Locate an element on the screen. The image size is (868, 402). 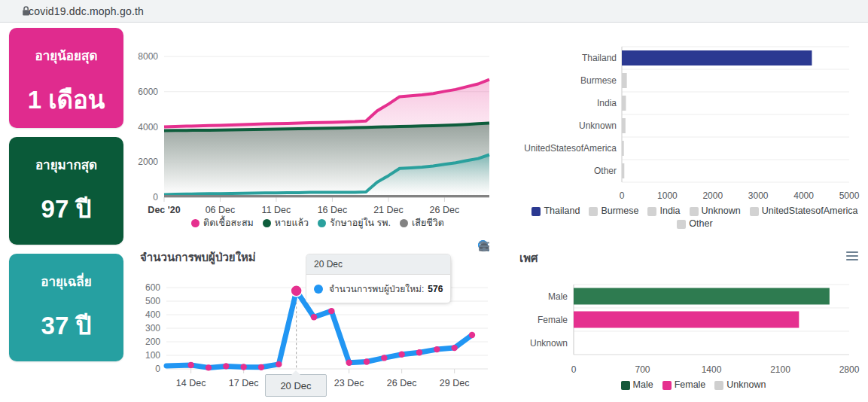
legend-label: Male is located at coordinates (643, 385).